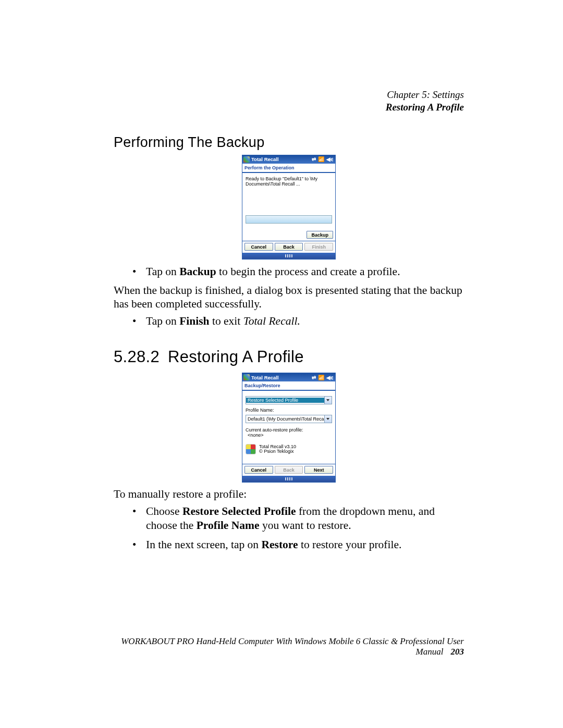 This screenshot has height=728, width=563. What do you see at coordinates (289, 386) in the screenshot?
I see `captionbar: Backup/Restore` at bounding box center [289, 386].